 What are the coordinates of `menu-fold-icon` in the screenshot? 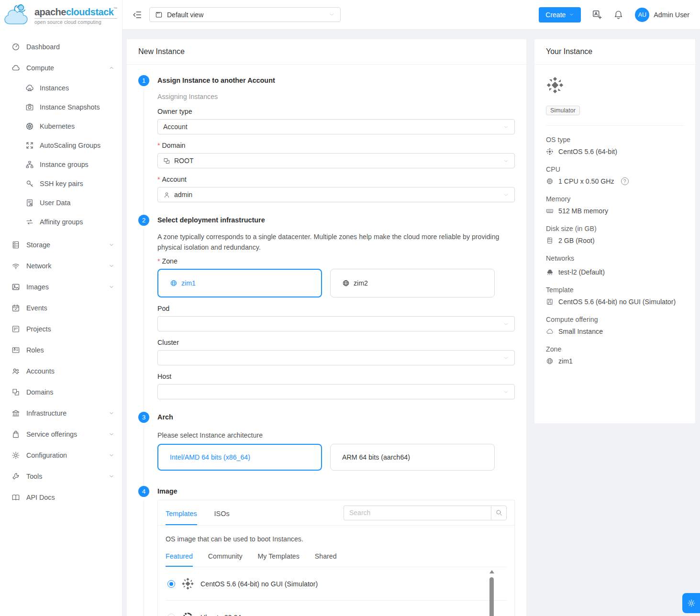 It's located at (137, 15).